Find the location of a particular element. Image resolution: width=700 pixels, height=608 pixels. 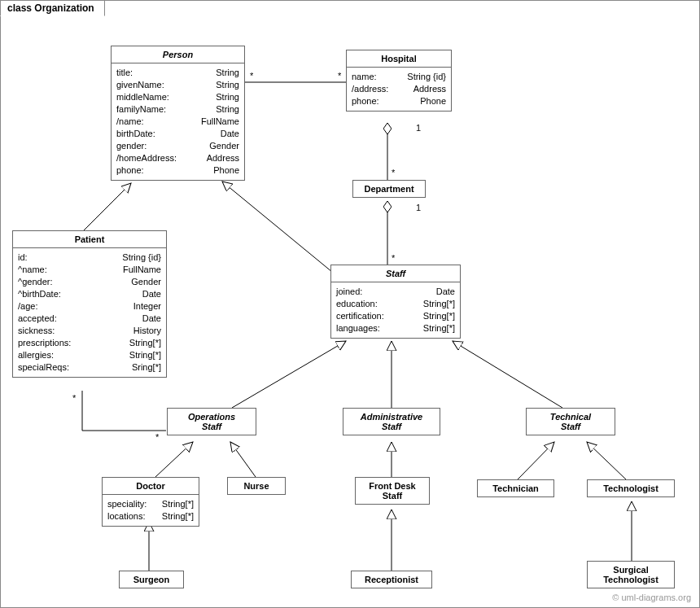

attribute-row: ^gender:Gender is located at coordinates (90, 282).